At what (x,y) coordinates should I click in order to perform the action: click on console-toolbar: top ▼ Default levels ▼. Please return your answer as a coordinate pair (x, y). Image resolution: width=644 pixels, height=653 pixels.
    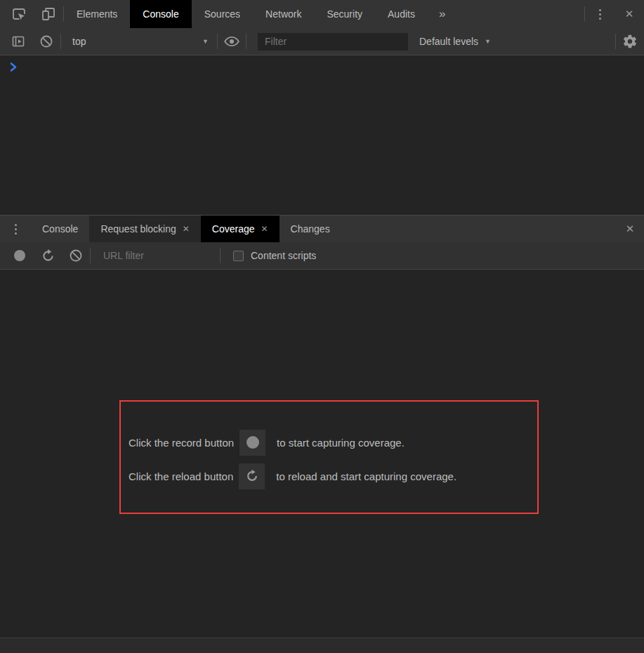
    Looking at the image, I should click on (322, 42).